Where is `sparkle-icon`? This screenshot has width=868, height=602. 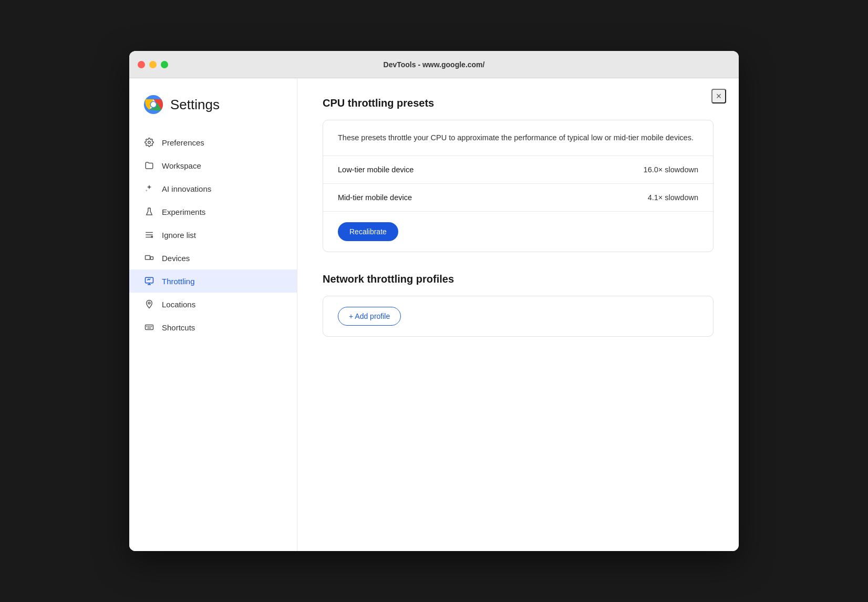 sparkle-icon is located at coordinates (149, 189).